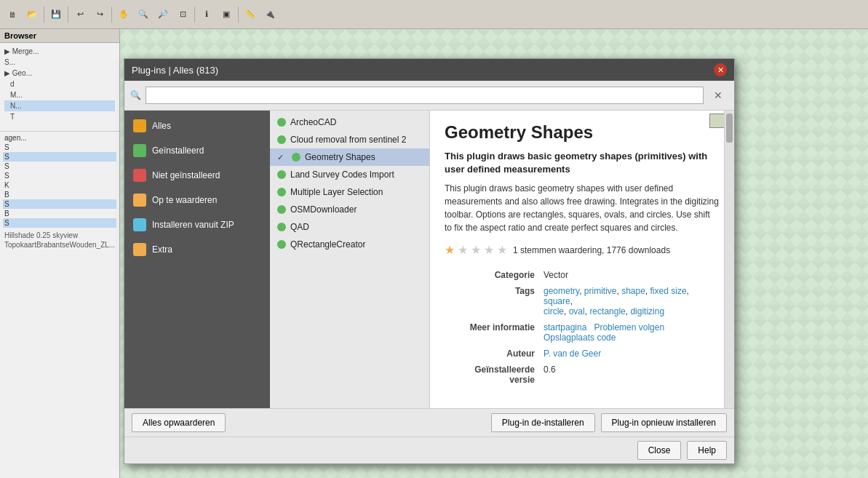 The image size is (868, 478). What do you see at coordinates (434, 15) in the screenshot?
I see `dialog-overlay: Plug-ins | Alles (813) ✕ 🔍 rectangle ✕ A…` at bounding box center [434, 15].